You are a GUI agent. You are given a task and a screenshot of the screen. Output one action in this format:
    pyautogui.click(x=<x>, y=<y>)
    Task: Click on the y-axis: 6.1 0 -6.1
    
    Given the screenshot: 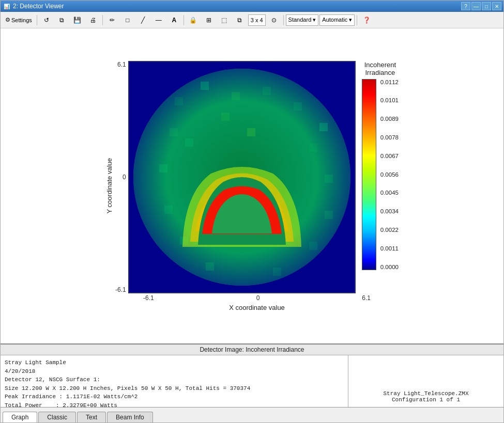 What is the action you would take?
    pyautogui.click(x=122, y=177)
    